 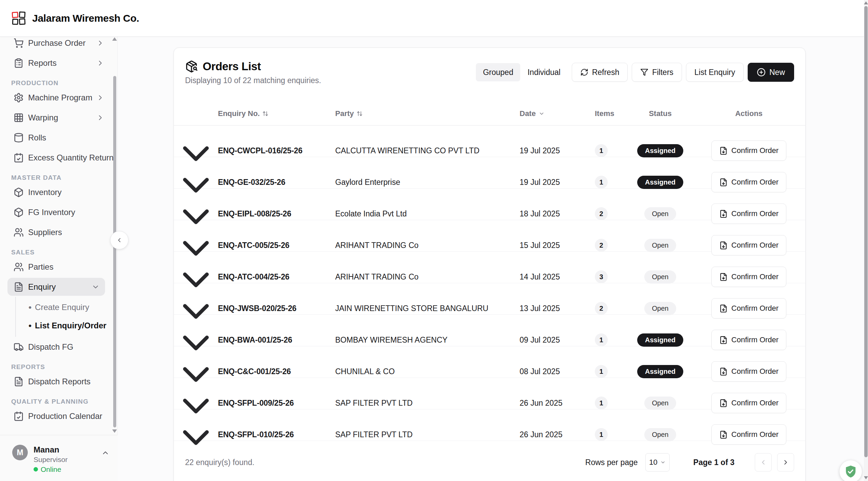 What do you see at coordinates (866, 232) in the screenshot?
I see `page-scrollbar-thumb` at bounding box center [866, 232].